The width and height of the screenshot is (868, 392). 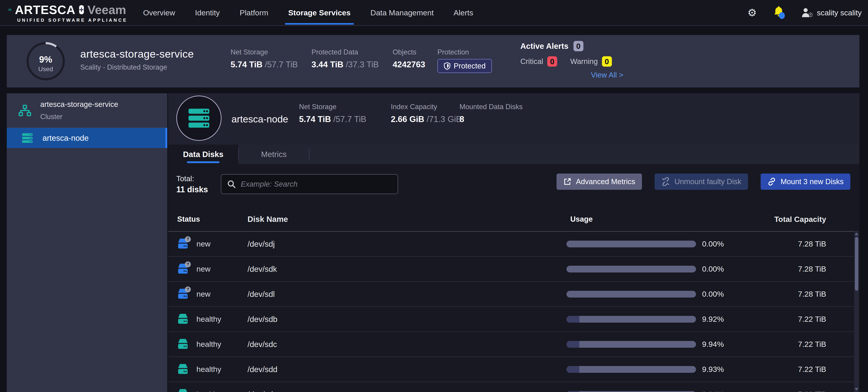 What do you see at coordinates (511, 269) in the screenshot?
I see `table-row: ? new /dev/sdk 0.00% 7.28 TiB` at bounding box center [511, 269].